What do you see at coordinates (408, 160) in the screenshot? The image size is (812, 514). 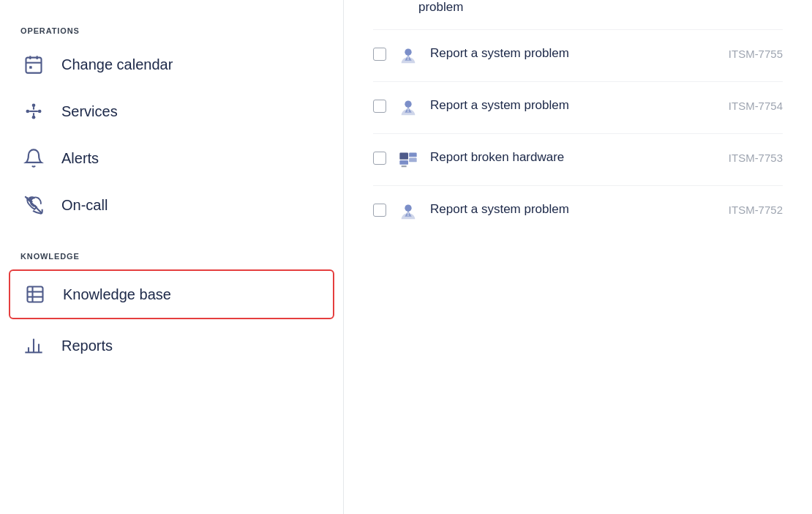 I see `hardware-icon` at bounding box center [408, 160].